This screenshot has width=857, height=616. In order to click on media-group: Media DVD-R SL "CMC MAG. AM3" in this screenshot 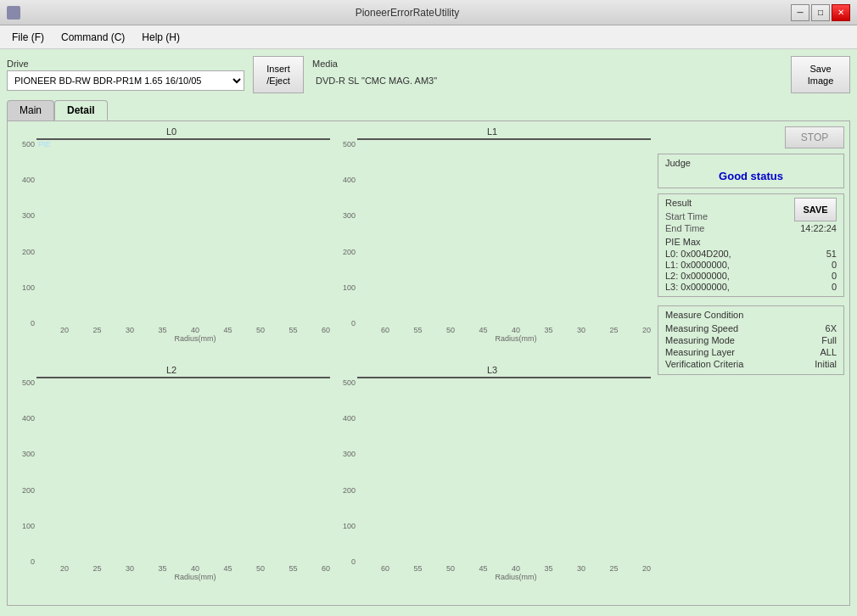, I will do `click(377, 75)`.